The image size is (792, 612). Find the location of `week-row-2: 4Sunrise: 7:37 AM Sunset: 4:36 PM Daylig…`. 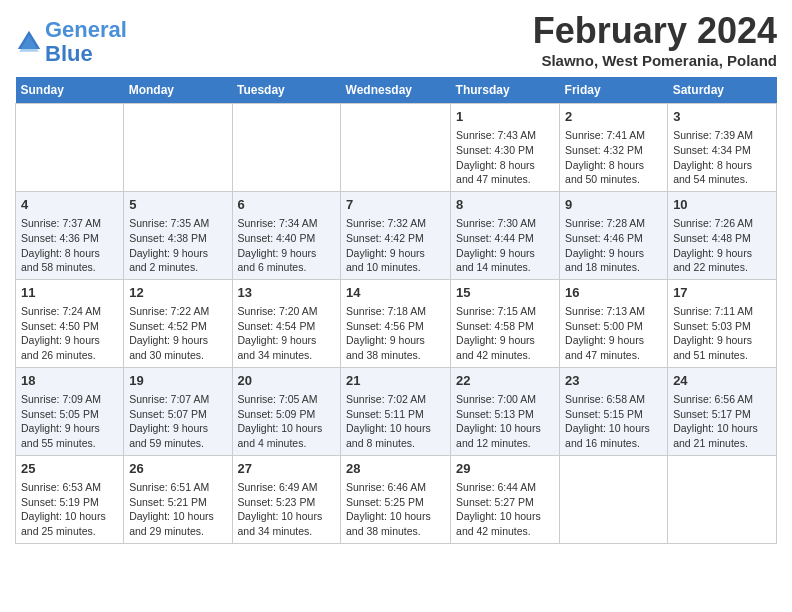

week-row-2: 4Sunrise: 7:37 AM Sunset: 4:36 PM Daylig… is located at coordinates (396, 235).